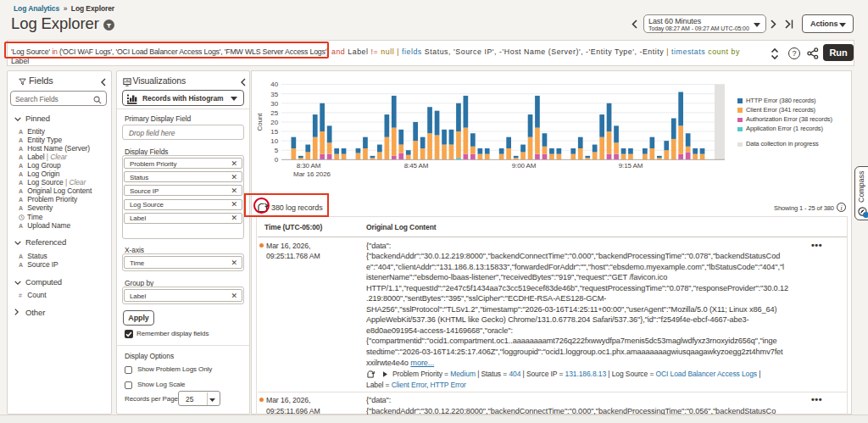  What do you see at coordinates (417, 166) in the screenshot?
I see `svg-text: 8:45 AM` at bounding box center [417, 166].